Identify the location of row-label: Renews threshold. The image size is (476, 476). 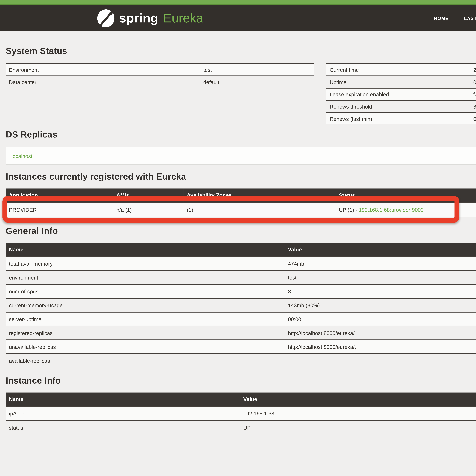
(398, 106).